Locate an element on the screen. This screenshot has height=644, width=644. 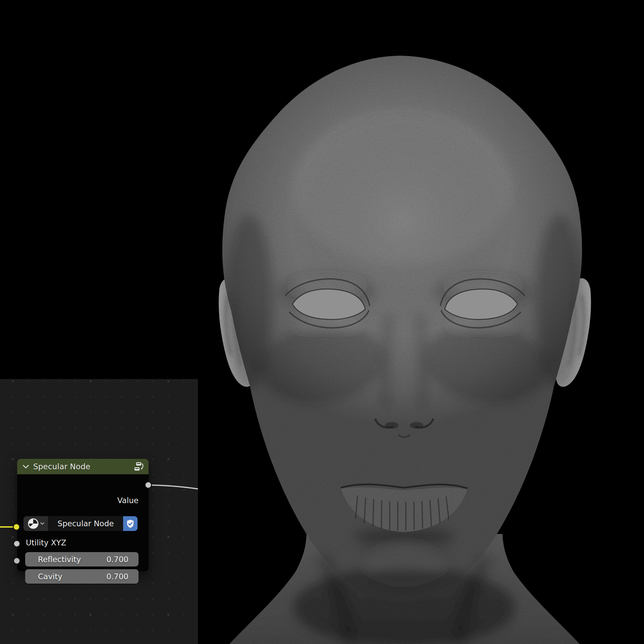
shaderball-icon is located at coordinates (33, 524).